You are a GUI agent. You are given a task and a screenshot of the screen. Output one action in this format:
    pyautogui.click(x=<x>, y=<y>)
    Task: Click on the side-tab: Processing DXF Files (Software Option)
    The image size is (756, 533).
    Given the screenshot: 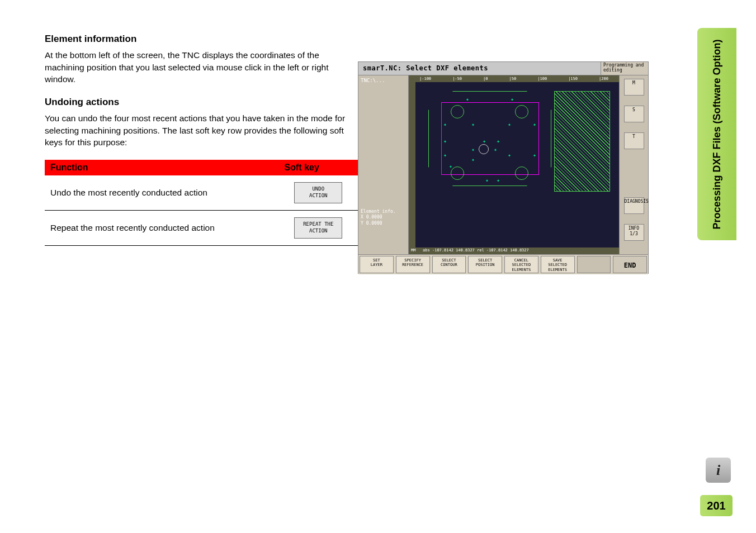 What is the action you would take?
    pyautogui.click(x=717, y=134)
    